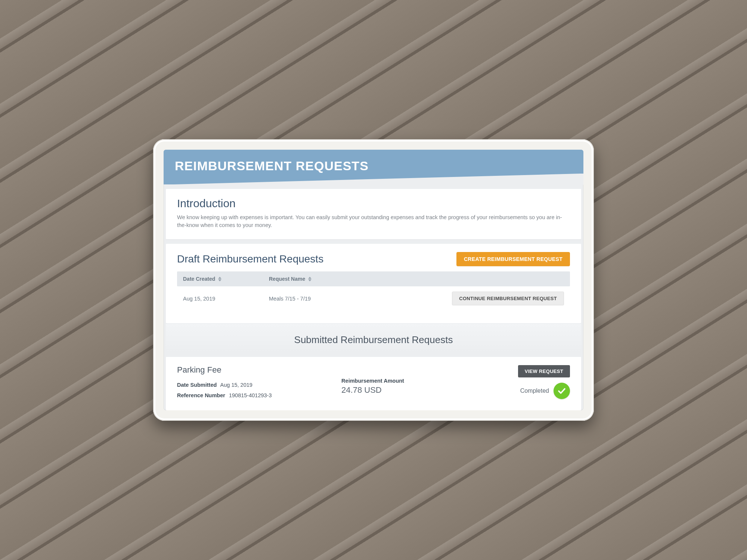  Describe the element at coordinates (544, 371) in the screenshot. I see `view-request-button: VIEW REQUEST` at that location.